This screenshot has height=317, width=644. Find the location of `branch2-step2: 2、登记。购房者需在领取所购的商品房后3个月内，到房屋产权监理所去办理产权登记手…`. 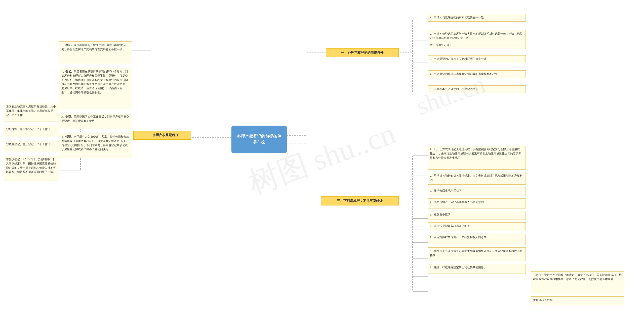

branch2-step2: 2、登记。购房者需在领取所购的商品房后3个月内，到房屋产权监理所去办理产权登记手… is located at coordinates (96, 88).